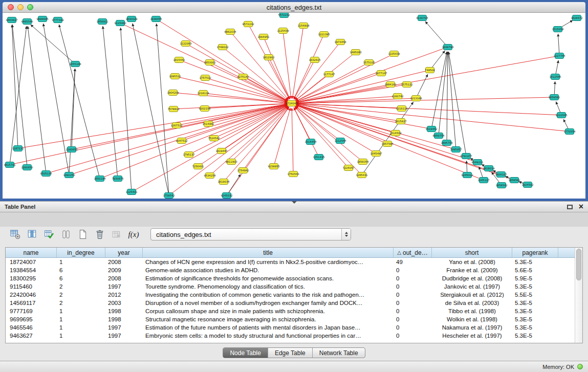 The height and width of the screenshot is (372, 588). Describe the element at coordinates (188, 155) in the screenshot. I see `graph-node: 1795137` at that location.